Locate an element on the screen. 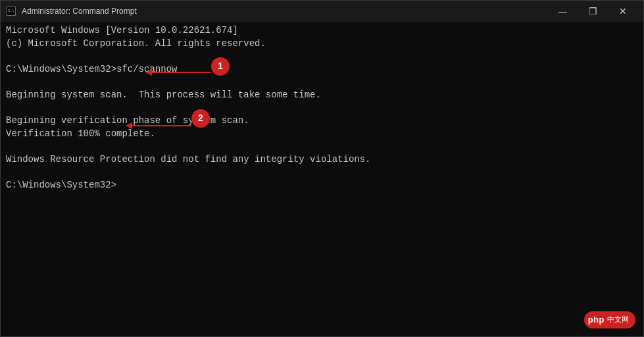 This screenshot has width=644, height=337. terminal-line-1: Microsoft Windows [Version 10.0.22621.67… is located at coordinates (322, 31).